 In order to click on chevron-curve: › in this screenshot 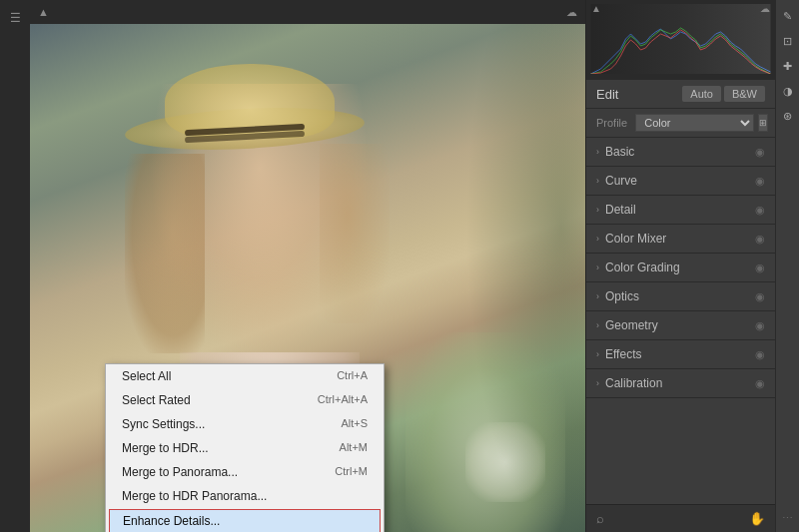, I will do `click(597, 181)`.